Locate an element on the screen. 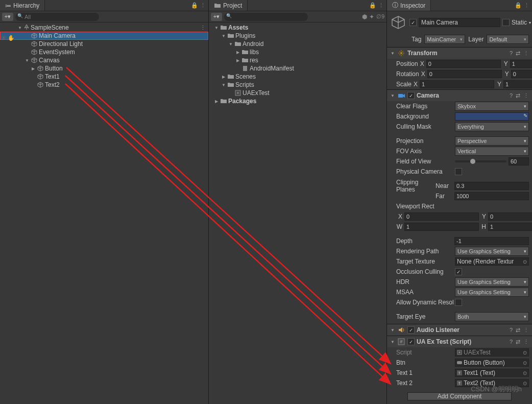 The image size is (532, 404). project-item-scripts: Scripts is located at coordinates (298, 85).